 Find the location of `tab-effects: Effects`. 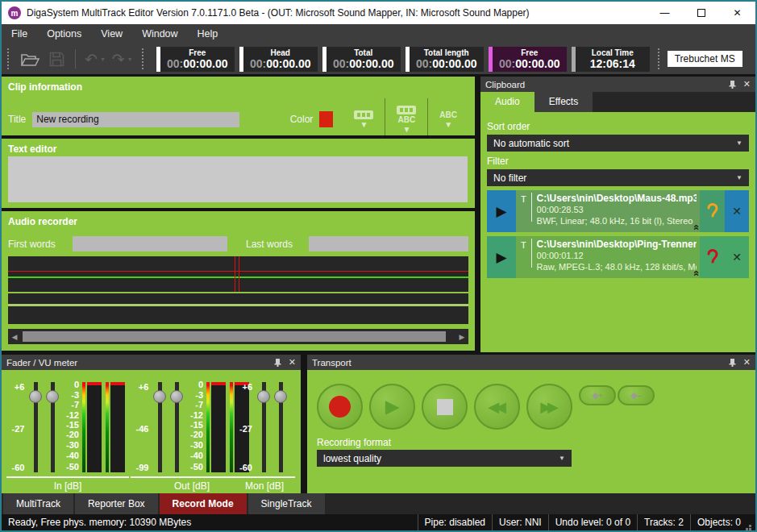

tab-effects: Effects is located at coordinates (564, 102).